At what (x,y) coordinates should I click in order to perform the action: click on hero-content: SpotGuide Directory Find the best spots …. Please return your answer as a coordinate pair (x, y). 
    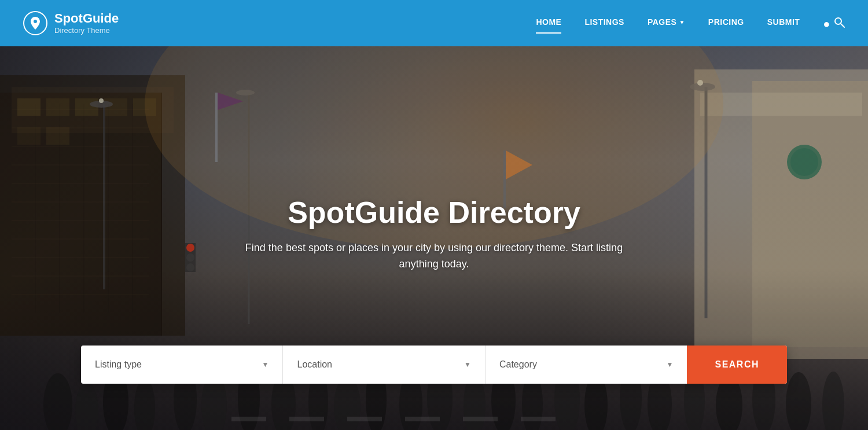
    Looking at the image, I should click on (434, 234).